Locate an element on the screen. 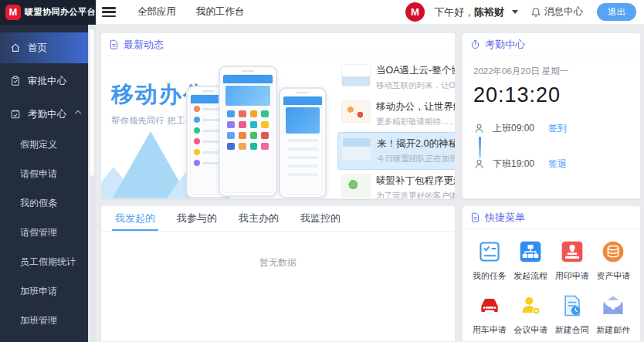 This screenshot has height=342, width=644. stopwatch-icon is located at coordinates (476, 45).